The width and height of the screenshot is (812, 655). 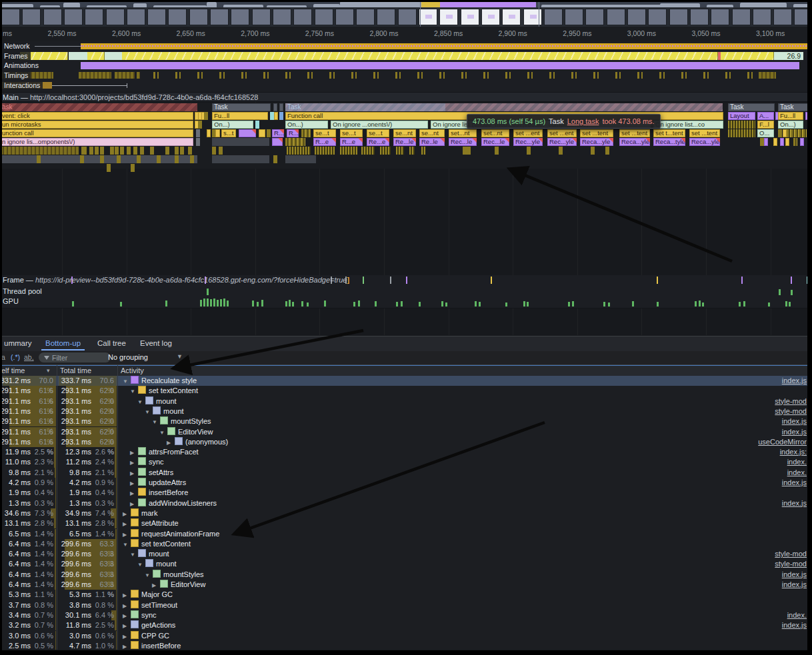 I want to click on flame-segment: n ignore lis...omponents\/), so click(x=97, y=142).